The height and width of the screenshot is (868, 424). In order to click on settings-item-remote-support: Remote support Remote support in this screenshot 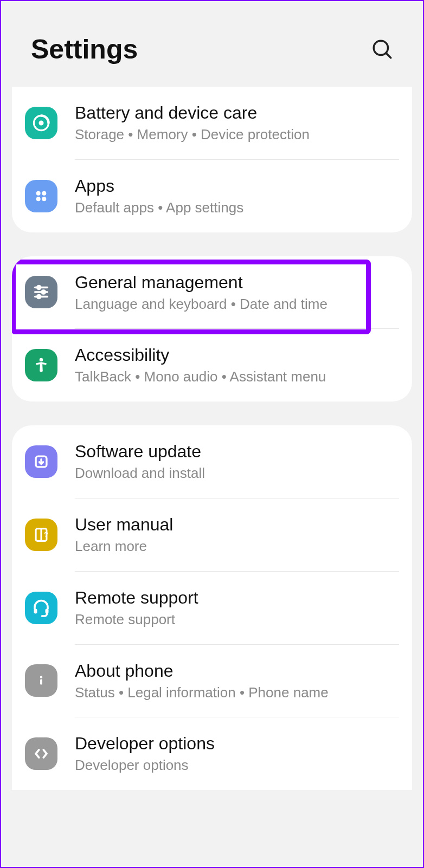, I will do `click(212, 608)`.